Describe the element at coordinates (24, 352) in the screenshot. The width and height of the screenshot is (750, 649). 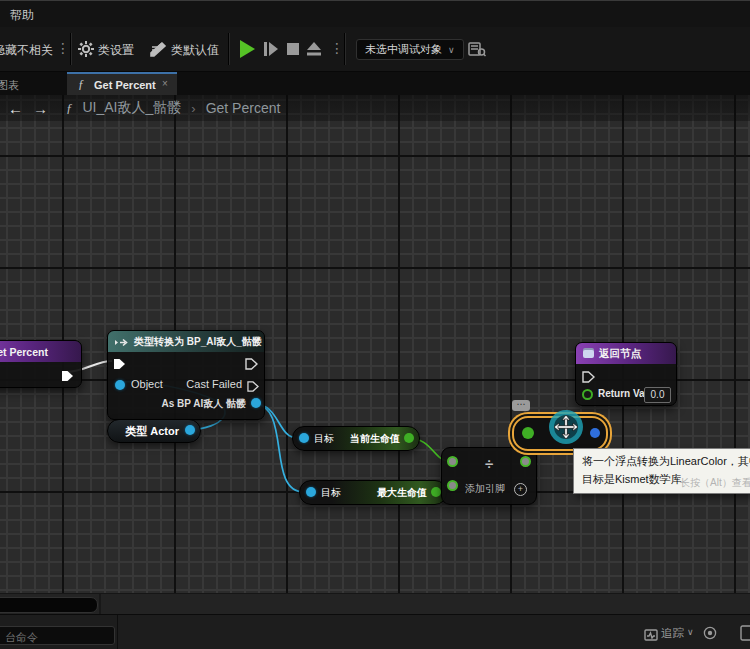
I see `node-title: Get Percent` at that location.